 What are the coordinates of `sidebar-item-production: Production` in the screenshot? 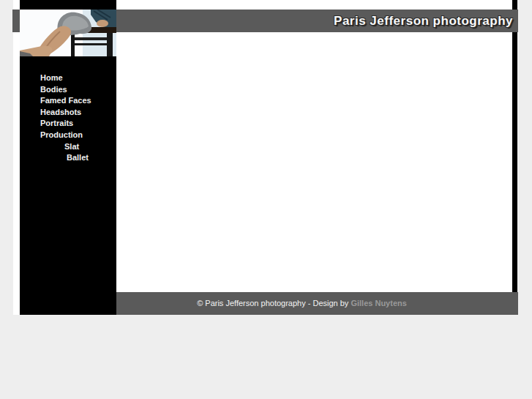 It's located at (61, 135).